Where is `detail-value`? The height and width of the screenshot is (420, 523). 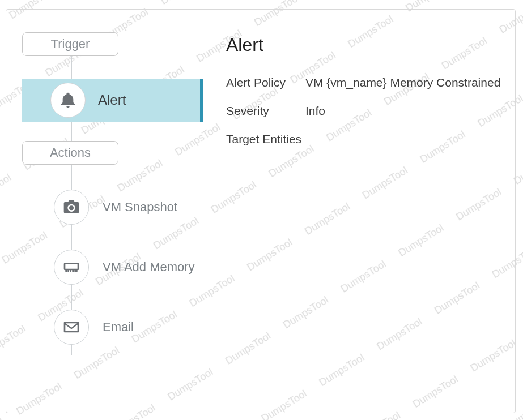
detail-value is located at coordinates (405, 139).